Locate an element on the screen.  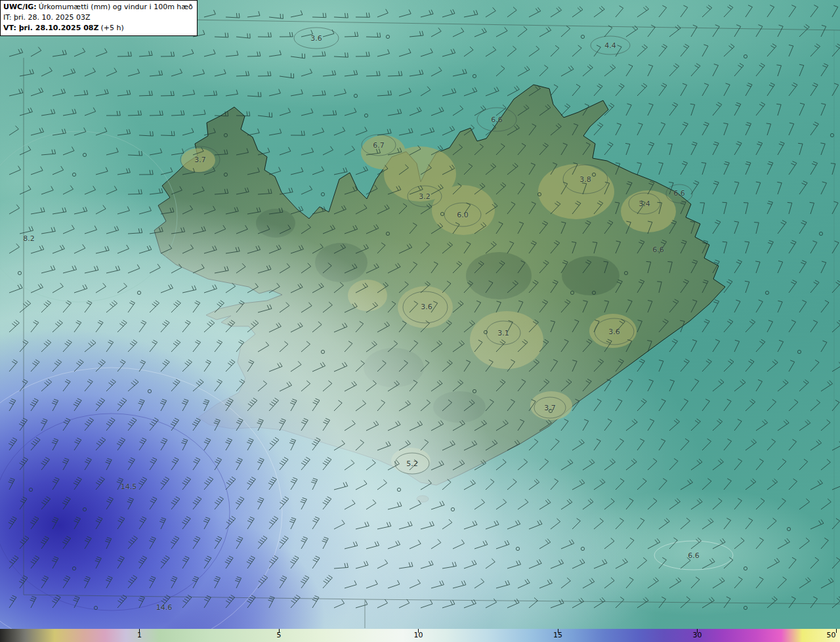
colorbar-tick-label: 50 is located at coordinates (831, 635).